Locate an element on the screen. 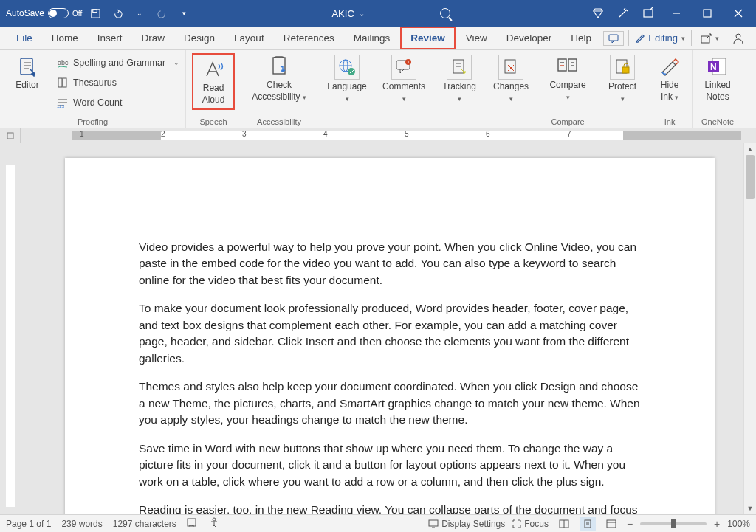 This screenshot has width=756, height=532. undo-dropdown: ⌄ is located at coordinates (140, 13).